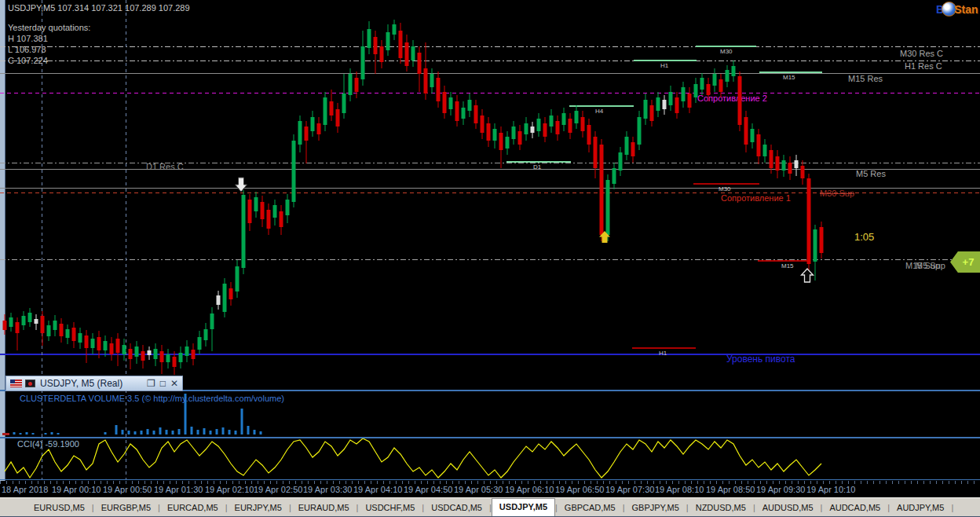 The height and width of the screenshot is (517, 980). I want to click on label-m15-res: M15 Res, so click(865, 79).